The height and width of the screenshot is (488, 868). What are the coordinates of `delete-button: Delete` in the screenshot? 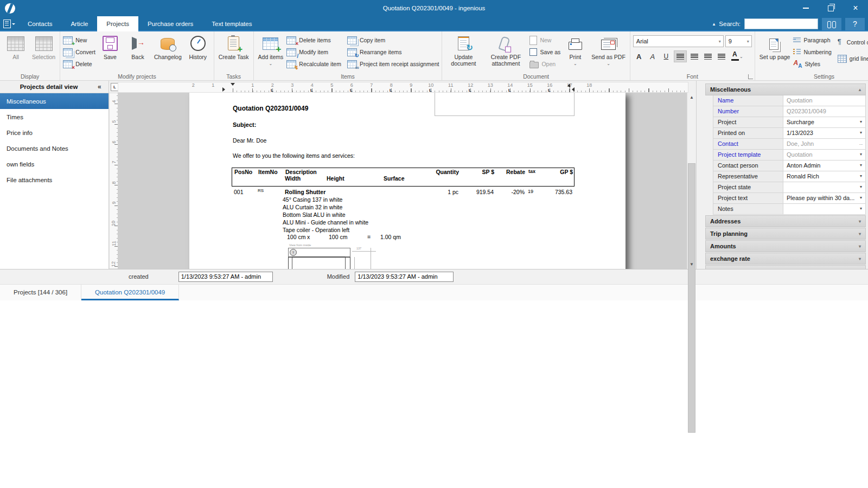 It's located at (79, 64).